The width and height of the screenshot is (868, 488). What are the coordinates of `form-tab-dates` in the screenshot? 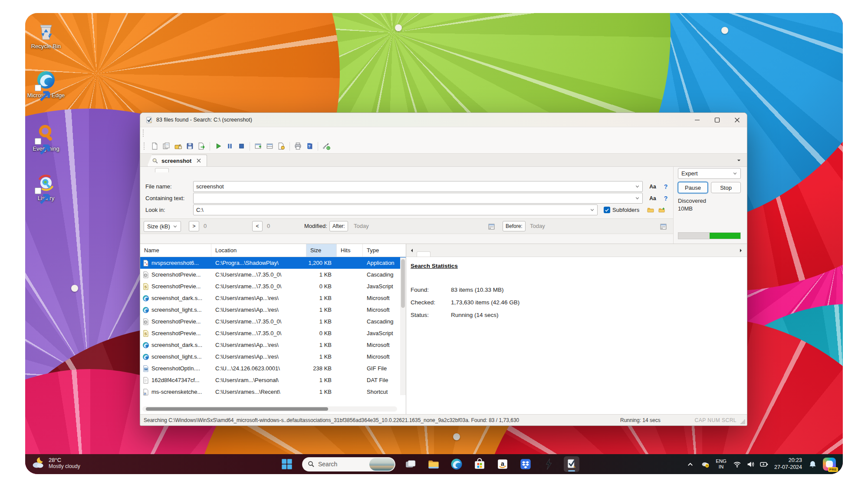 It's located at (190, 170).